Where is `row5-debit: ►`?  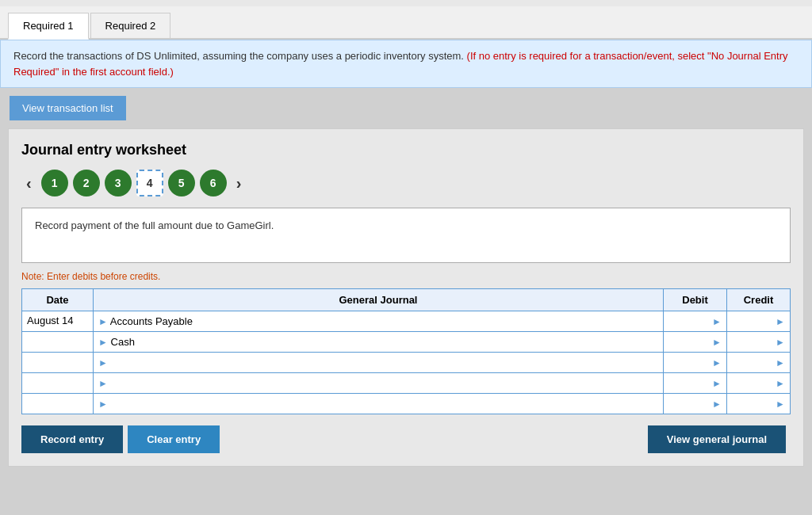 row5-debit: ► is located at coordinates (695, 404).